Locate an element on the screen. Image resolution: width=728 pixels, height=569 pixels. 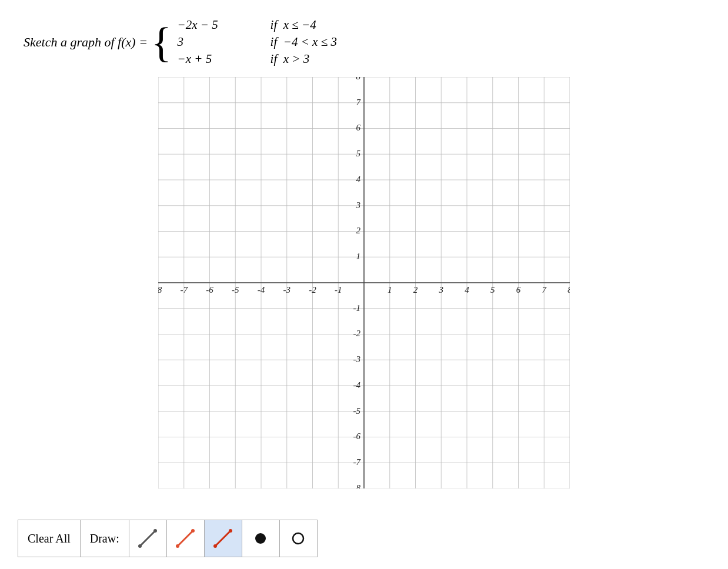
problem-intro: Sketch a graph of f(x) = is located at coordinates (86, 42).